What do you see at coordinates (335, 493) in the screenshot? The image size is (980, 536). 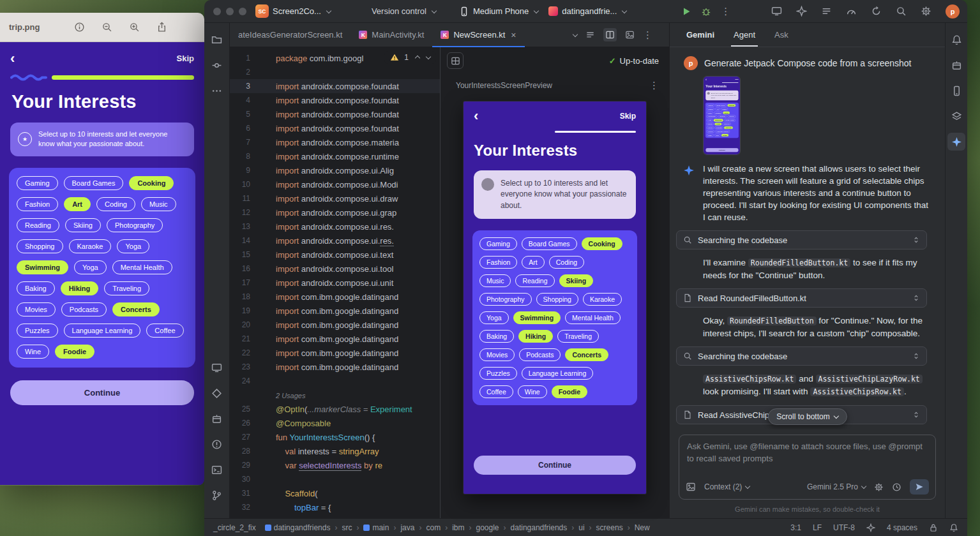 I see `code-line: 31 Scaffold(` at bounding box center [335, 493].